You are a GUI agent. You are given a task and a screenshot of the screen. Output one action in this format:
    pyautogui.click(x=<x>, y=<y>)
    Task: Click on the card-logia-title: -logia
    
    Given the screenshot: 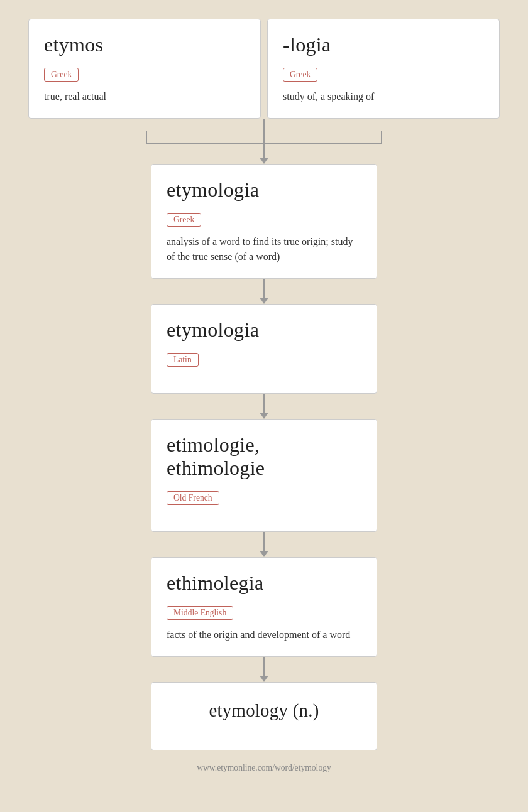 What is the action you would take?
    pyautogui.click(x=383, y=45)
    